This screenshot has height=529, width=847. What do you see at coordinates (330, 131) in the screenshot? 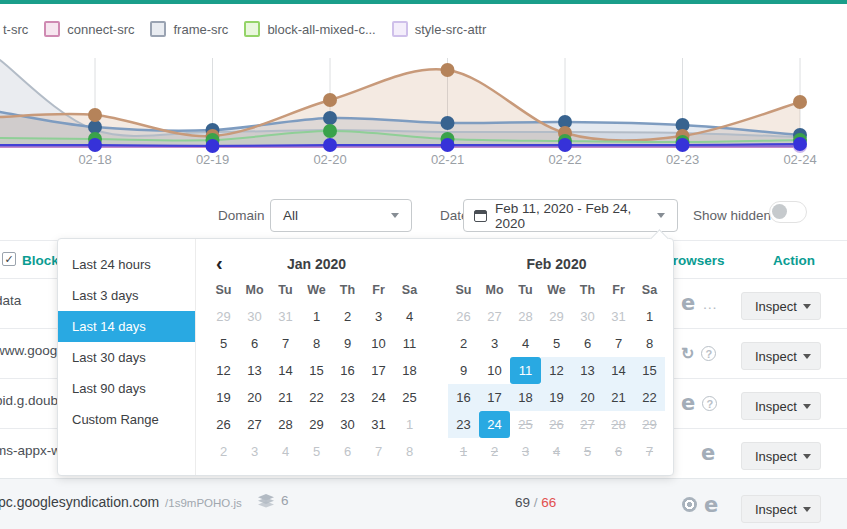
I see `chart-dot-green` at bounding box center [330, 131].